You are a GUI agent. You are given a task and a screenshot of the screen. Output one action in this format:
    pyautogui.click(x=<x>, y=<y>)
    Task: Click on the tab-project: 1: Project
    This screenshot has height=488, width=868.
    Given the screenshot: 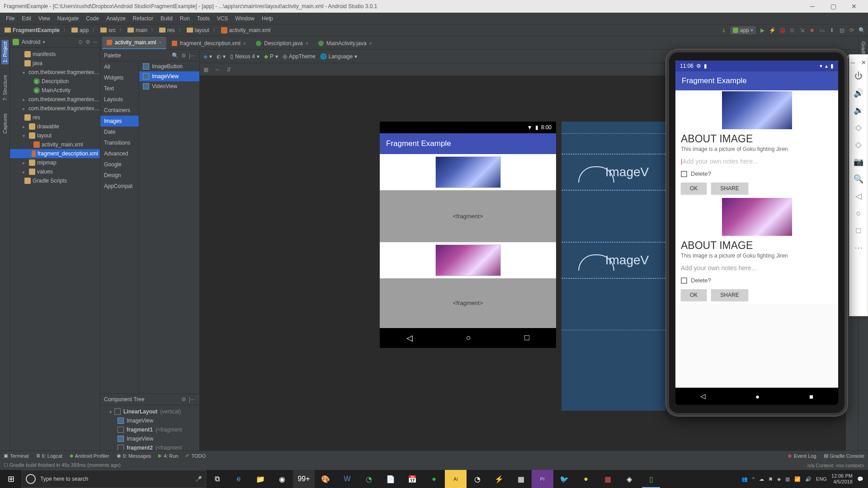 What is the action you would take?
    pyautogui.click(x=5, y=52)
    